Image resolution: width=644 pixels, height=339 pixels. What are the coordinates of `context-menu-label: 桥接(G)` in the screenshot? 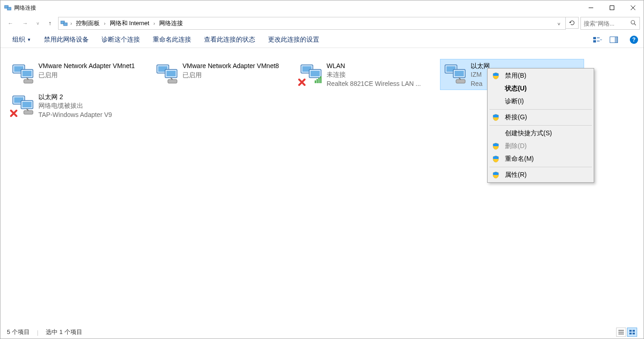 It's located at (516, 117).